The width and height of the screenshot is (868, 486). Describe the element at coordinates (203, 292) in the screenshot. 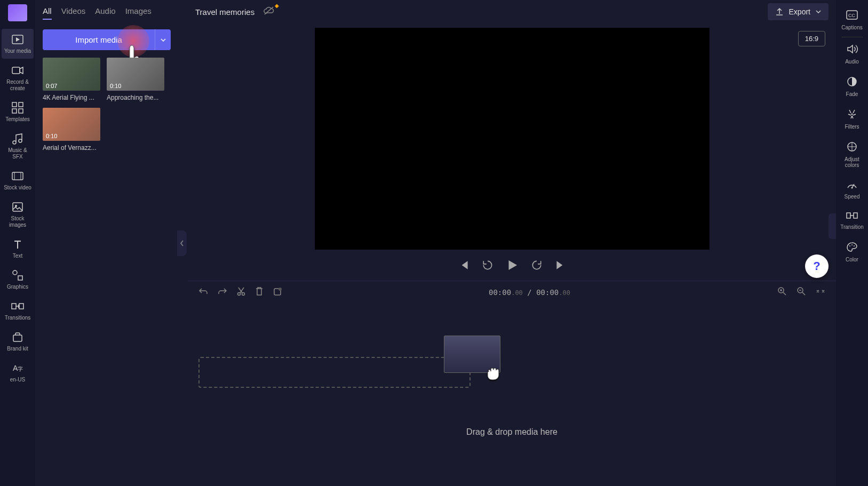

I see `undo-button` at that location.